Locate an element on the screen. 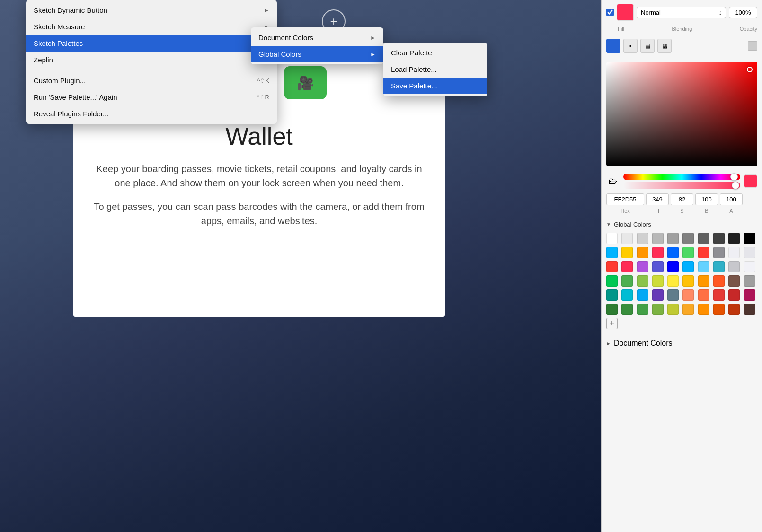 The height and width of the screenshot is (532, 762). color-swatch-amber is located at coordinates (688, 281).